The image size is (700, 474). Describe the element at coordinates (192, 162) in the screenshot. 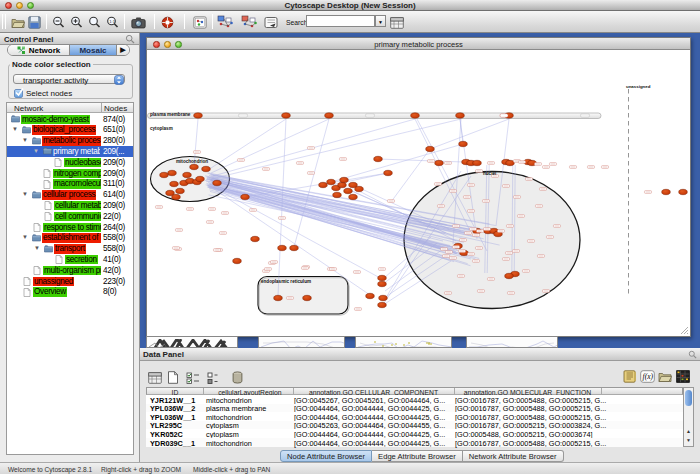

I see `svg-text: mitochondrion` at that location.